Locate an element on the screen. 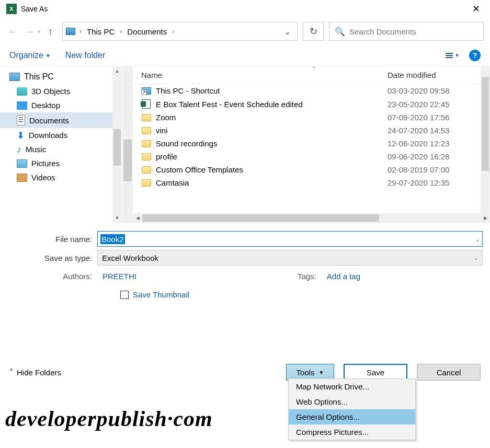  tools-menu-item: Compress Pictures... is located at coordinates (352, 432).